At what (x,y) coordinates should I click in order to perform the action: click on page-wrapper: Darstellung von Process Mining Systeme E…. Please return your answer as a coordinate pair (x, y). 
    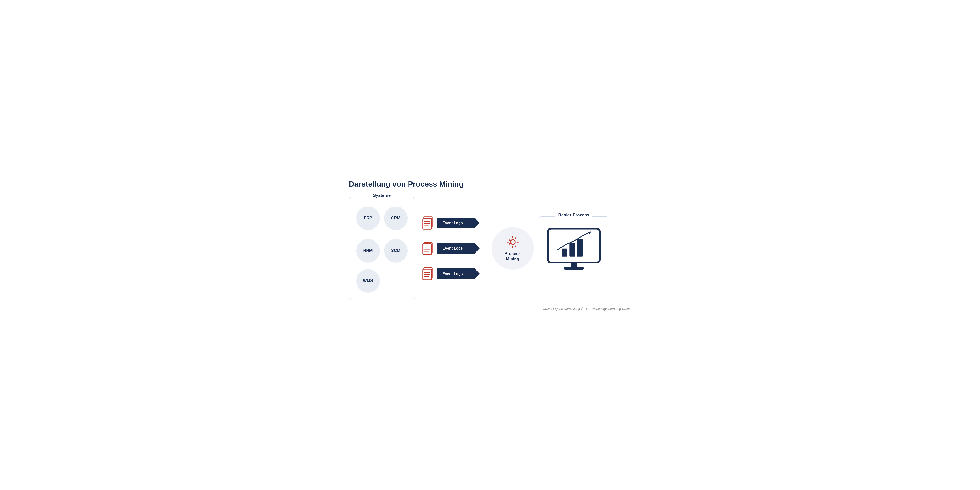
    Looking at the image, I should click on (490, 245).